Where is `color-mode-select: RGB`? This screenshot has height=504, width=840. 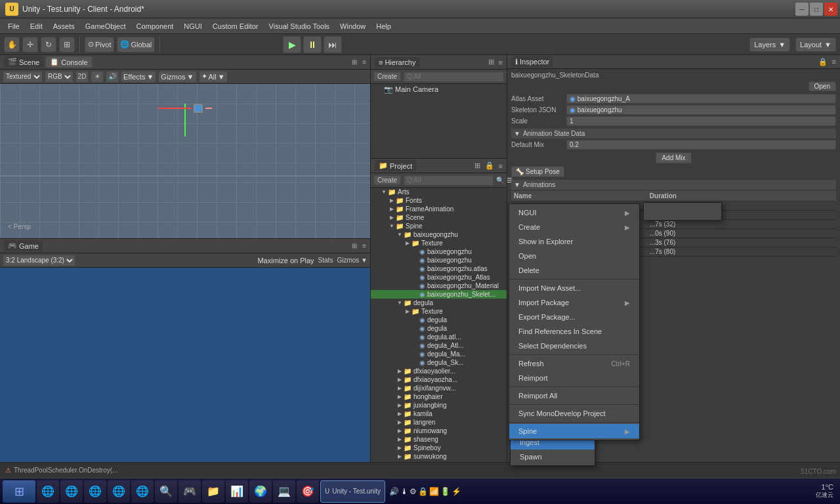 color-mode-select: RGB is located at coordinates (59, 77).